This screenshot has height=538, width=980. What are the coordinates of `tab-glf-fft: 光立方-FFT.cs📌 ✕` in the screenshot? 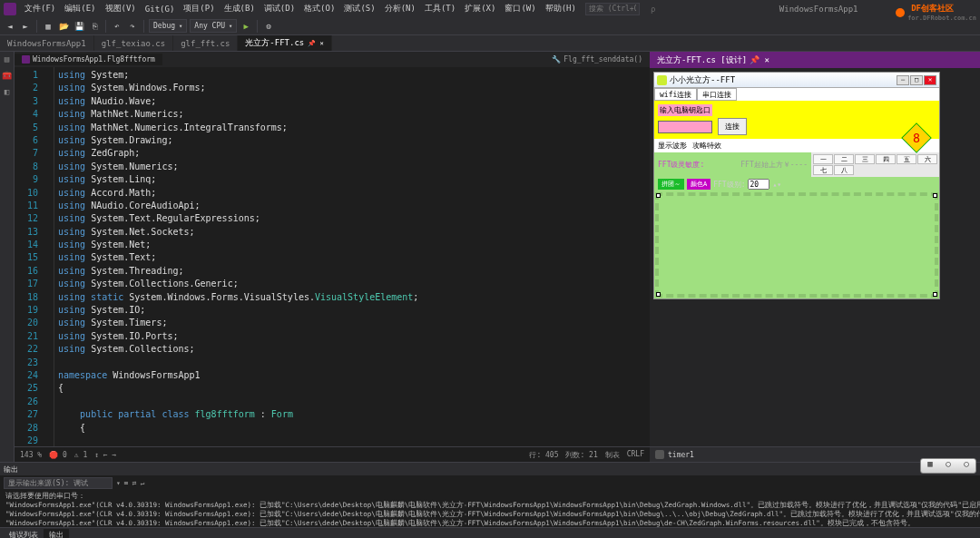 It's located at (285, 44).